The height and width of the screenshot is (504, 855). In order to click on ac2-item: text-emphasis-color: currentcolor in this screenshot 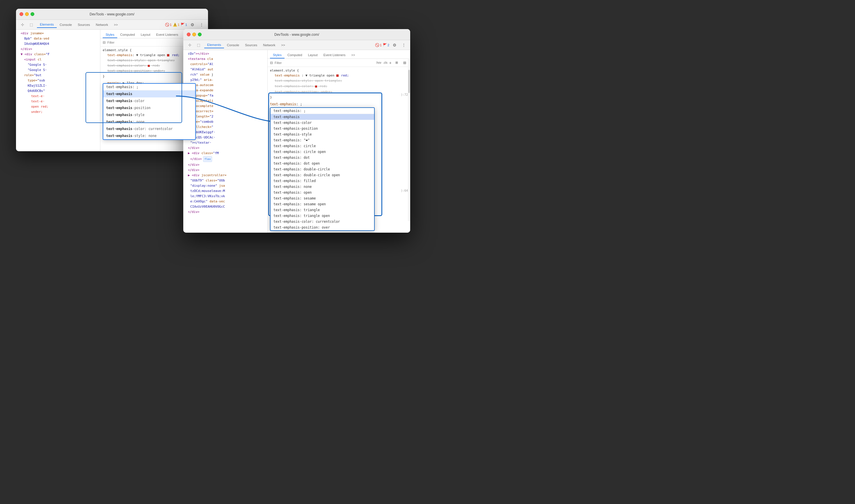, I will do `click(322, 221)`.